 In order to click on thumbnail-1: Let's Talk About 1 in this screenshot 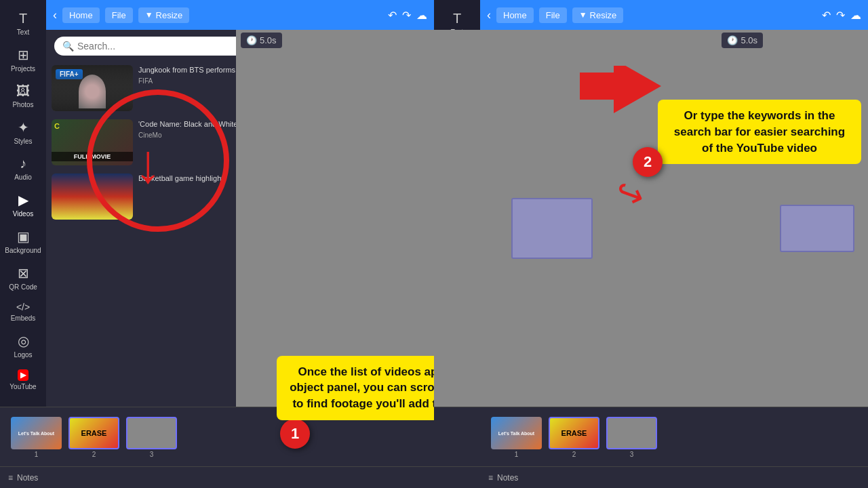, I will do `click(37, 438)`.